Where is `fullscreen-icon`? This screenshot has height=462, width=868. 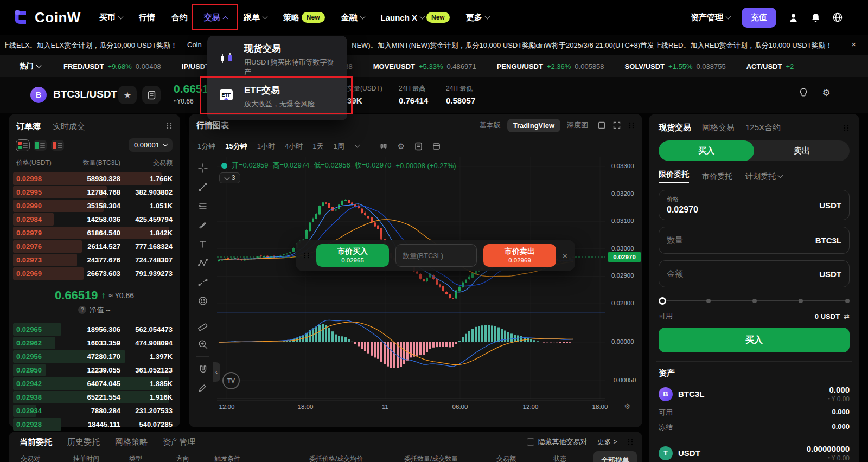
fullscreen-icon is located at coordinates (617, 125).